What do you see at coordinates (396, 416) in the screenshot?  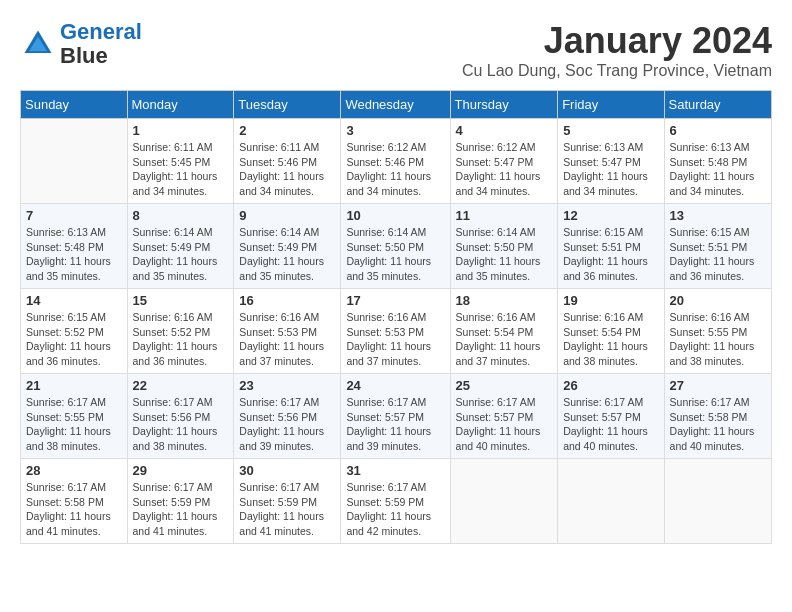 I see `calendar-week-4: 21Sunrise: 6:17 AMSunset: 5:55 PMDayligh…` at bounding box center [396, 416].